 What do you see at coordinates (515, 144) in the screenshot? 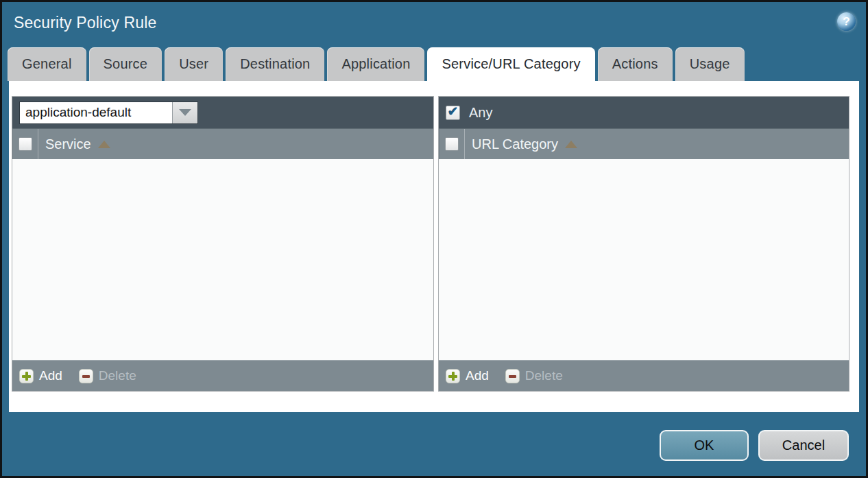
I see `url-category-column-label: URL Category` at bounding box center [515, 144].